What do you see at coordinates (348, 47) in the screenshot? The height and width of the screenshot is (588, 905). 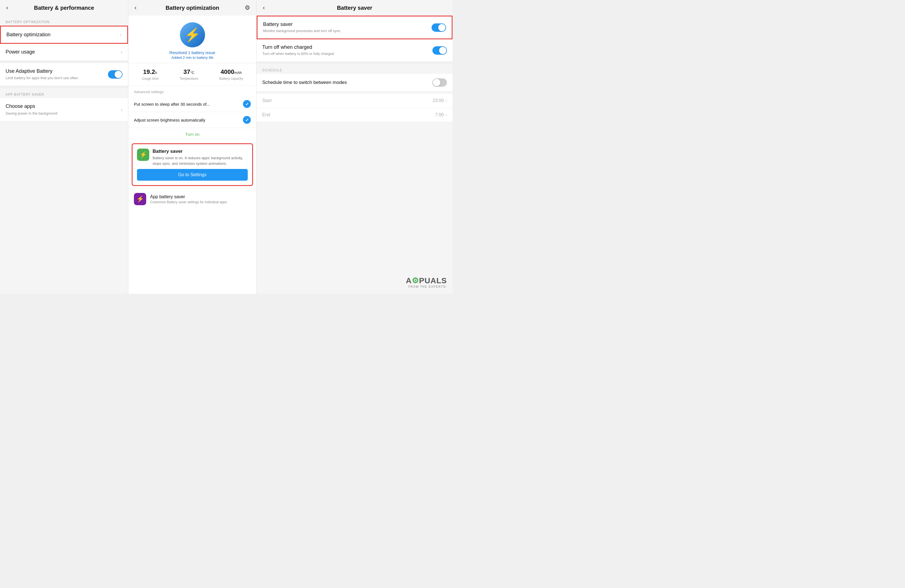 I see `turn-off-charged-title: Turn off when charged` at bounding box center [348, 47].